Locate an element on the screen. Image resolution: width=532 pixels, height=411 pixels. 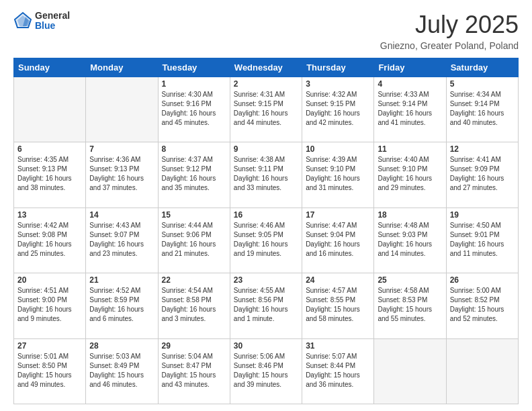
day-info: Sunrise: 4:32 AMSunset: 9:15 PMDaylight:… is located at coordinates (338, 109).